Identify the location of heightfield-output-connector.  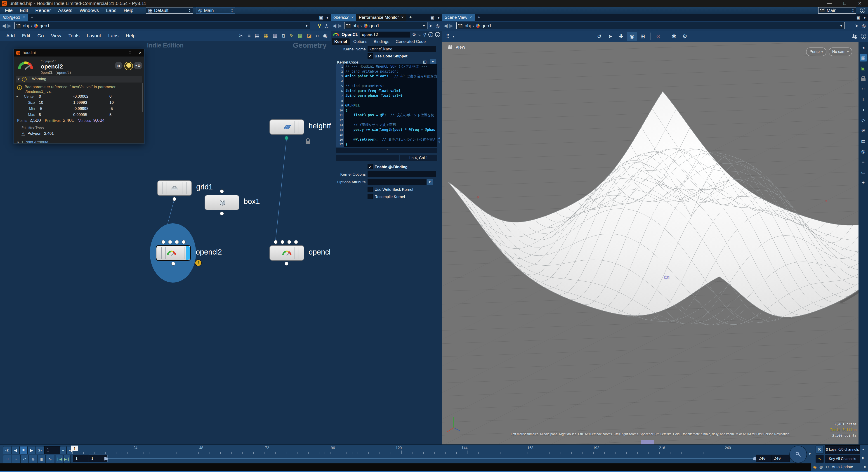
(286, 138).